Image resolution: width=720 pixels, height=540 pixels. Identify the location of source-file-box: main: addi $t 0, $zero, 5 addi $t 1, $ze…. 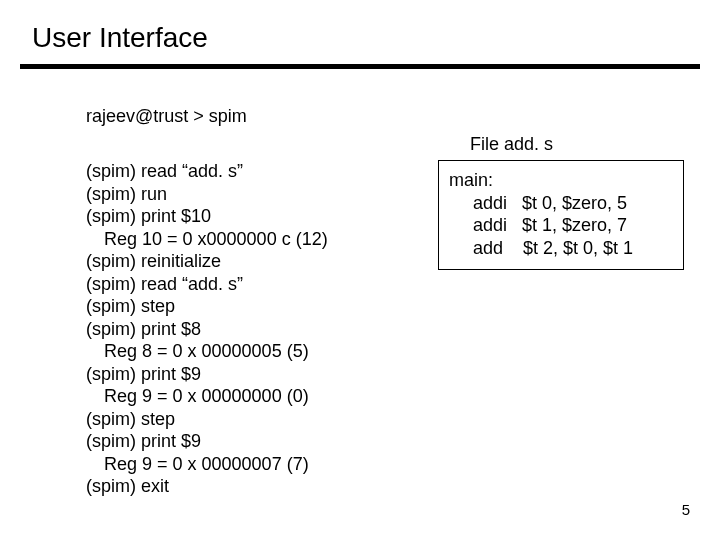
(561, 215).